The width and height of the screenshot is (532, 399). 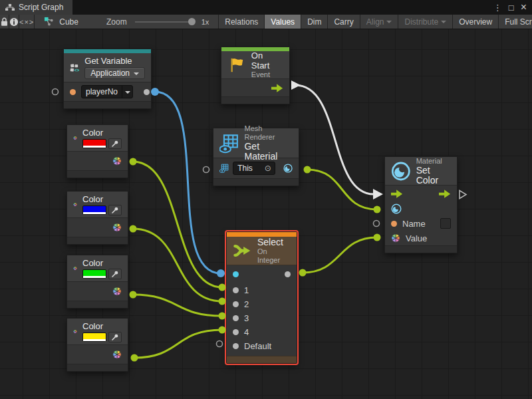 I want to click on node-title: Get Variable, so click(x=114, y=61).